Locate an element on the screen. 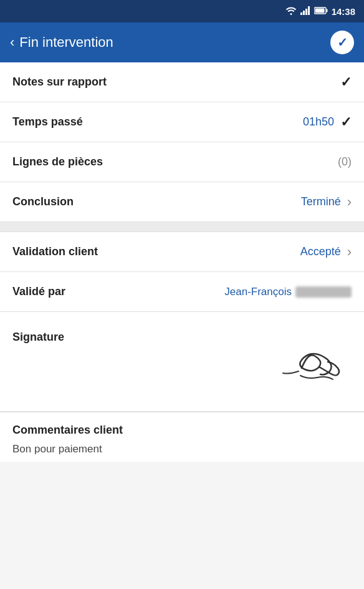  notes-rapport-label: Notes sur rapport is located at coordinates (60, 82).